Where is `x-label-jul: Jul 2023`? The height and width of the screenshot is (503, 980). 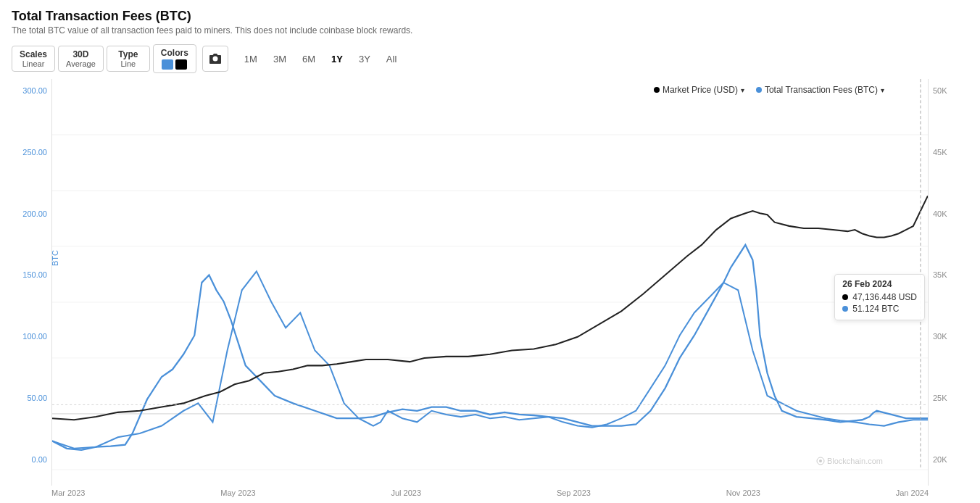 x-label-jul: Jul 2023 is located at coordinates (406, 493).